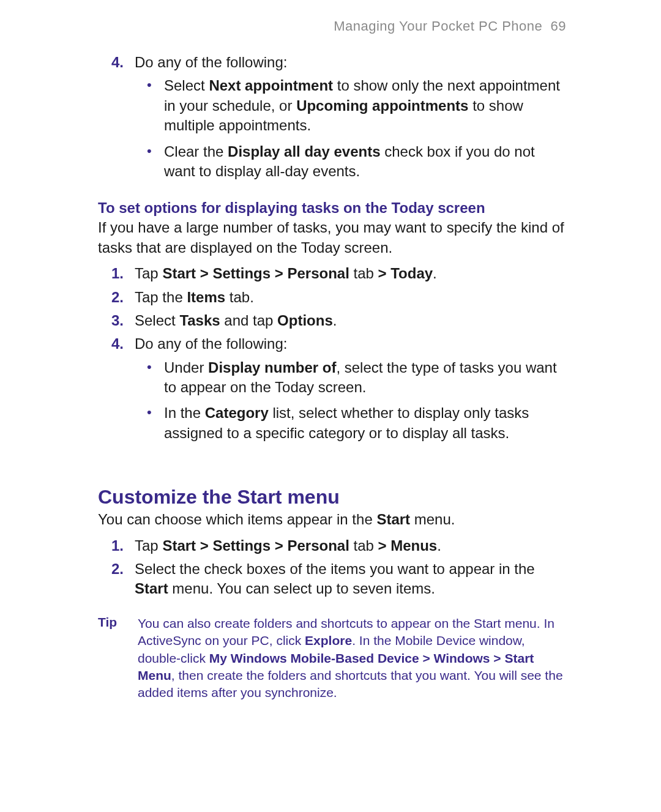  I want to click on step-4: 4. Do any of the following: • Under Disp…, so click(350, 389).